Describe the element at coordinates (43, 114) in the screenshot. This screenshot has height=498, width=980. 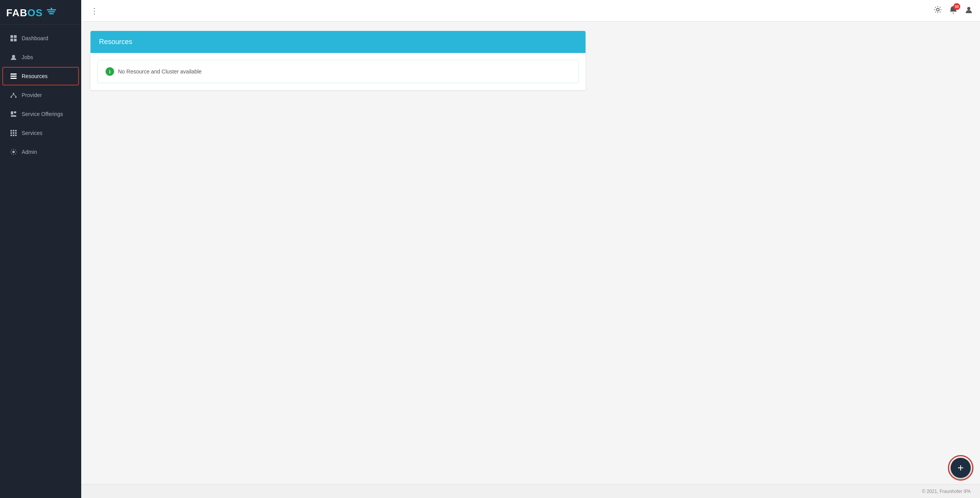
I see `service-offerings-label: Service Offerings` at that location.